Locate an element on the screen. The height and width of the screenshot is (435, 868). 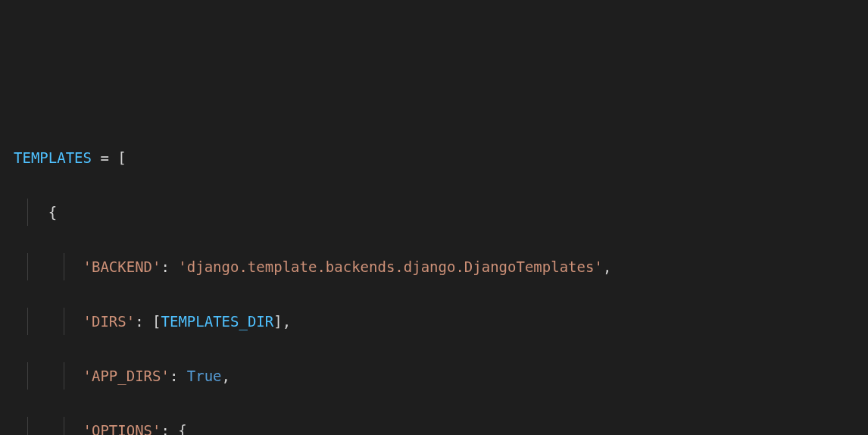
code-line: 'APP_DIRS': True, is located at coordinates (434, 376).